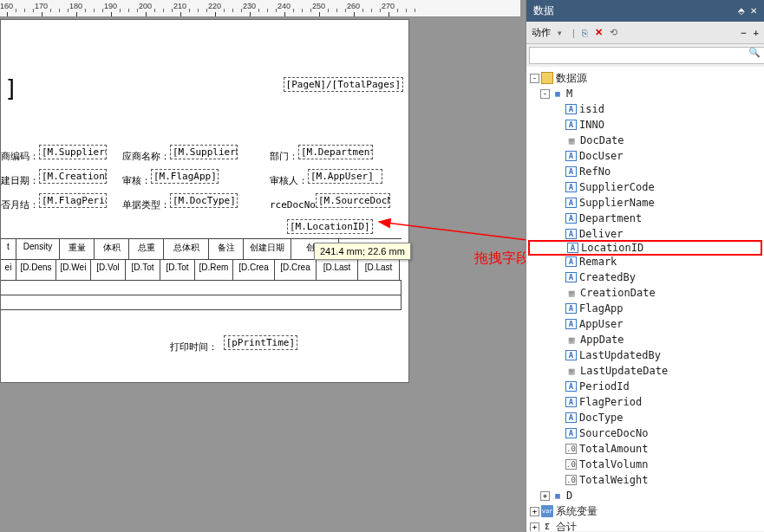 The width and height of the screenshot is (764, 532). I want to click on tree-node-数据源: -数据源, so click(645, 78).